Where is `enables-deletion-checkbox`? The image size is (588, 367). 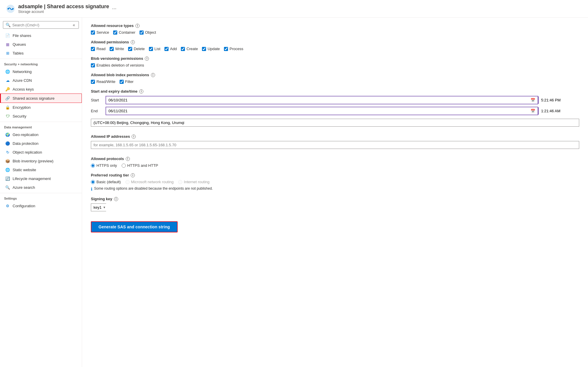
enables-deletion-checkbox is located at coordinates (93, 65).